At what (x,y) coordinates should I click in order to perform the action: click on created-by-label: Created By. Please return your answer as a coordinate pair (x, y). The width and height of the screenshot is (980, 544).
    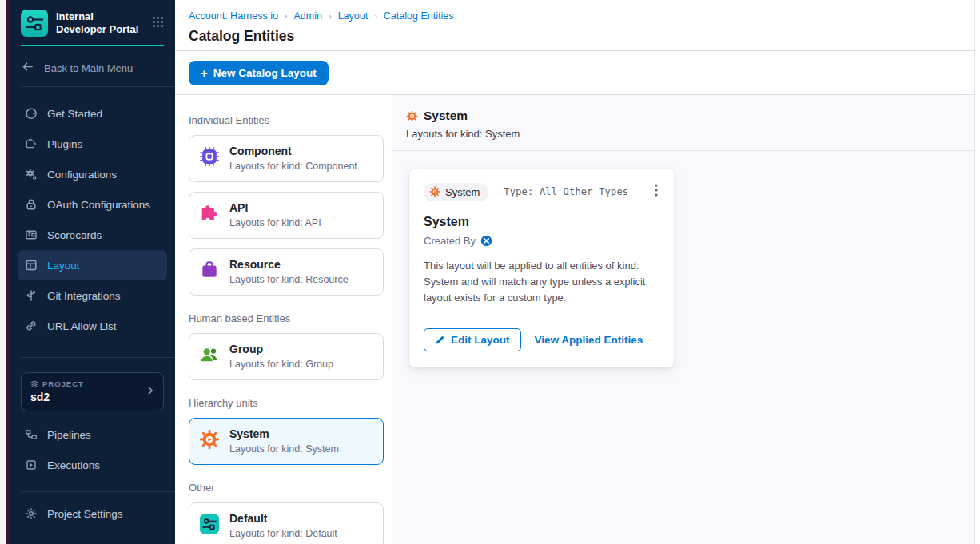
    Looking at the image, I should click on (449, 241).